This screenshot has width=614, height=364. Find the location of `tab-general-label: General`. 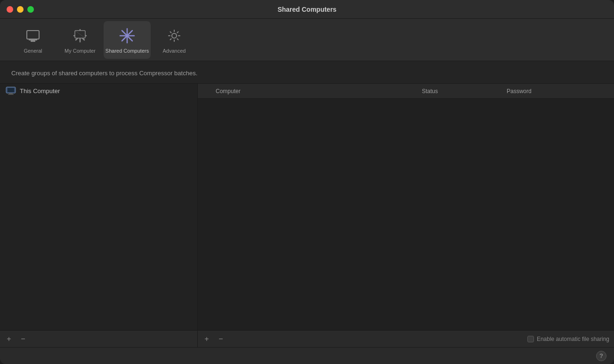

tab-general-label: General is located at coordinates (33, 51).